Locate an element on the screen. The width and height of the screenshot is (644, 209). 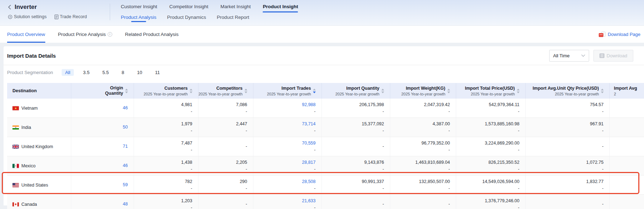
tab-product-analysis: Product Analysis is located at coordinates (139, 19).